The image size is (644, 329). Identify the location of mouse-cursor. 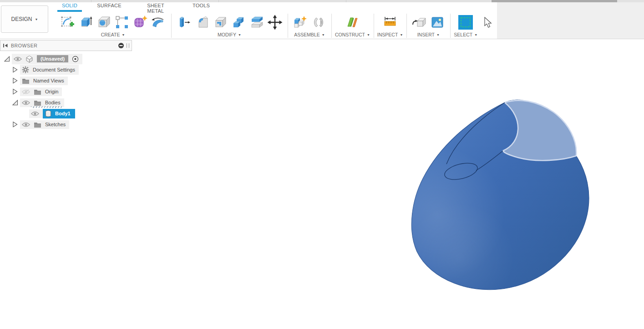
(489, 23).